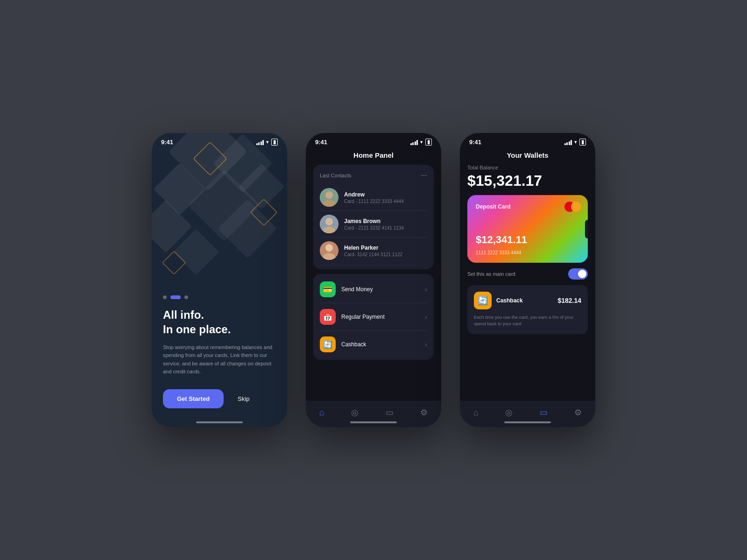 This screenshot has width=747, height=560. What do you see at coordinates (528, 321) in the screenshot?
I see `cashback-description: Each time you use the card, you earn a 5…` at bounding box center [528, 321].